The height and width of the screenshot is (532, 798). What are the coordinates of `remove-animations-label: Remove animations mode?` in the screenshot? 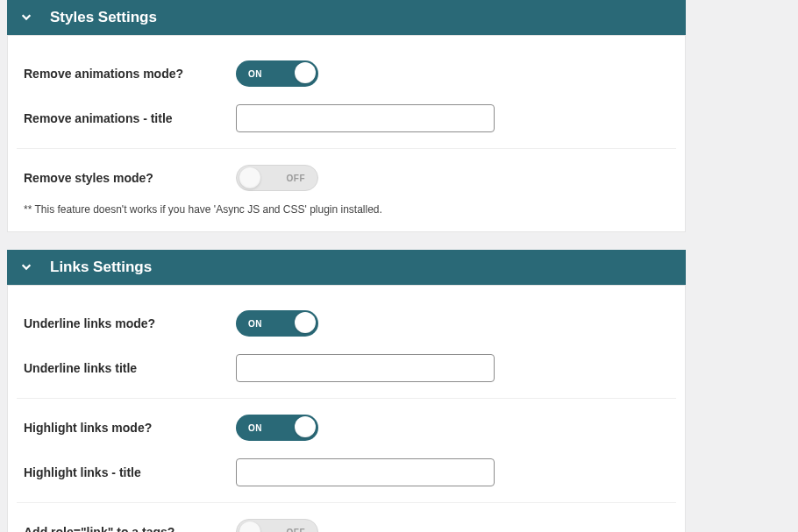 It's located at (126, 74).